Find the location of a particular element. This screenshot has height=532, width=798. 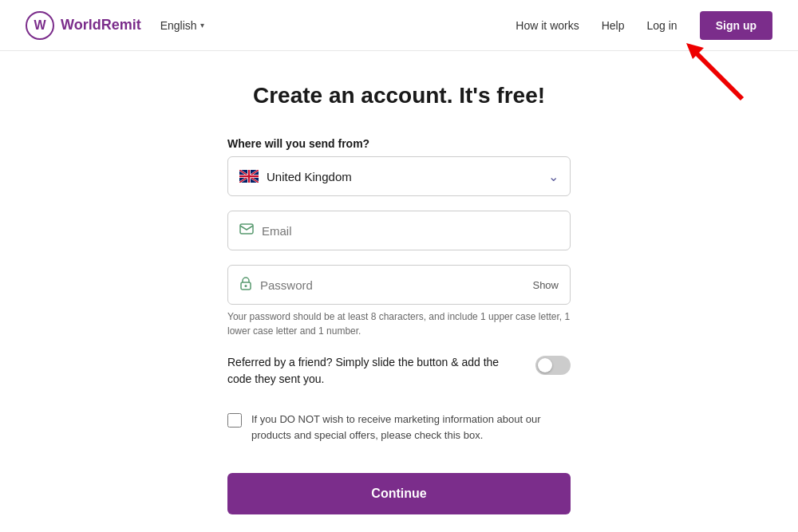

how-it-works-link: How it works is located at coordinates (547, 26).